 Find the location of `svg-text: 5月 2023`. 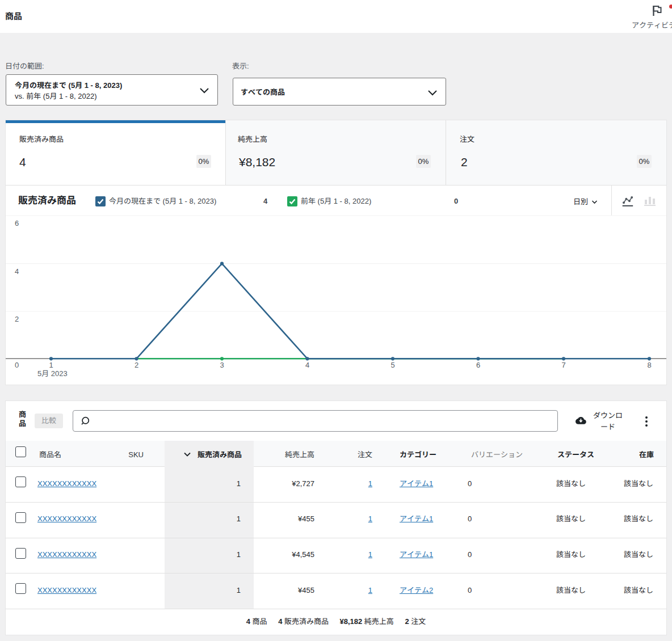

svg-text: 5月 2023 is located at coordinates (52, 373).